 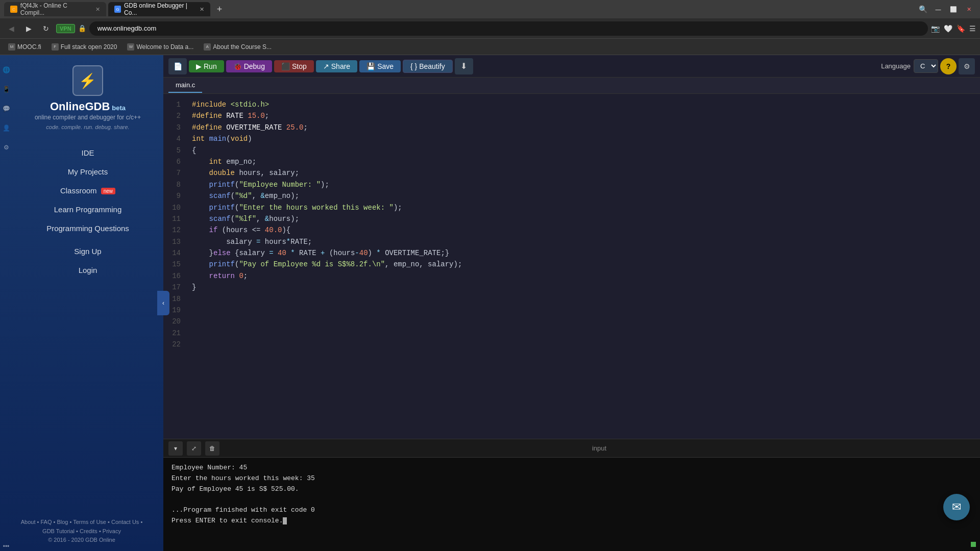 What do you see at coordinates (582, 151) in the screenshot?
I see `code-line-6: {` at bounding box center [582, 151].